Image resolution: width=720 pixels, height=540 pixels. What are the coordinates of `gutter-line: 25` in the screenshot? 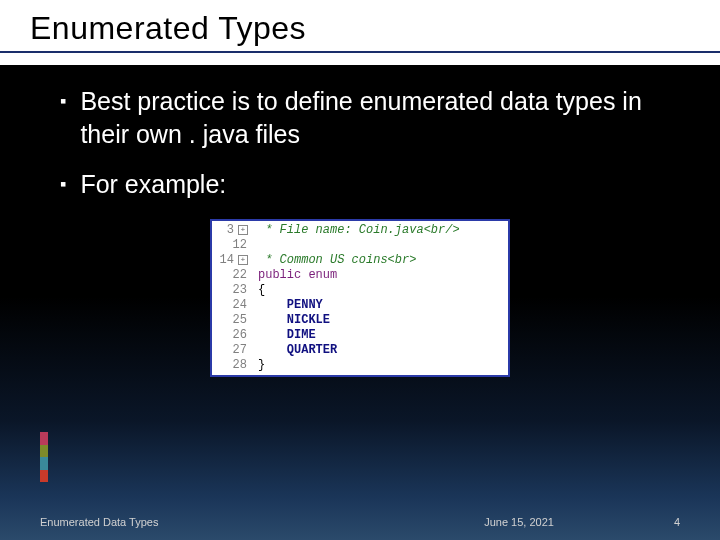 It's located at (231, 320).